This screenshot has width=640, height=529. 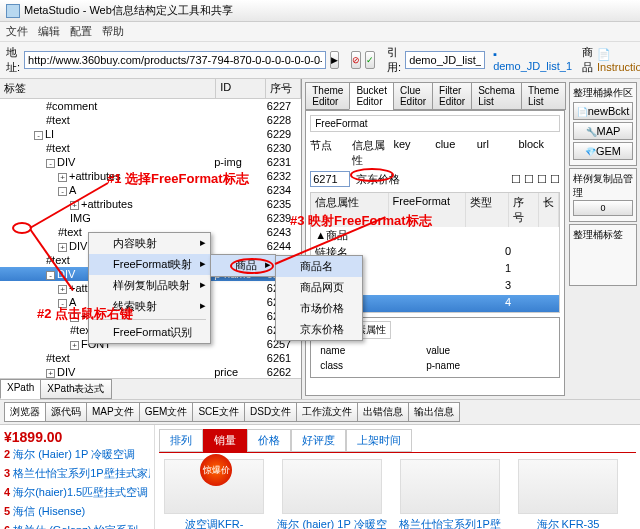 I want to click on ranking-item: 2海尔 (Haier) 1P 冷暖空调, so click(x=77, y=454).